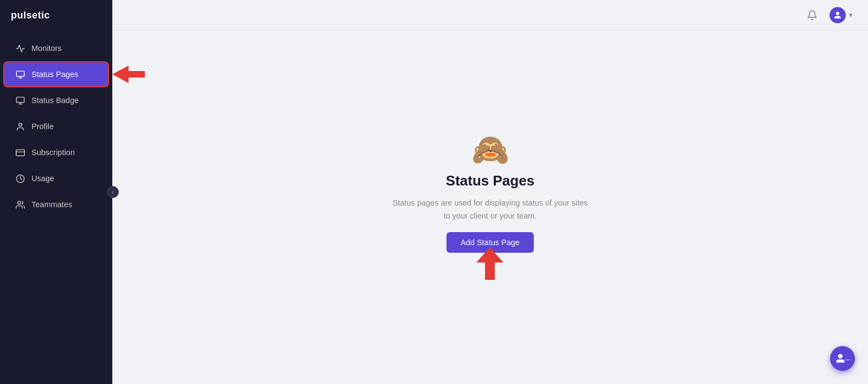 This screenshot has height=384, width=868. I want to click on chevron-down-icon: ▾, so click(851, 15).